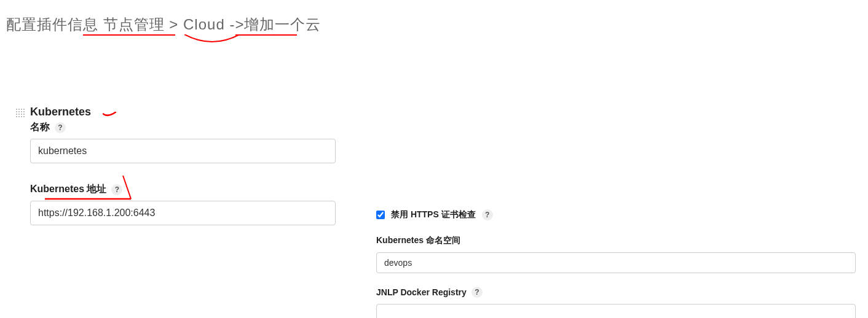  I want to click on page-title: 配置插件信息 节点管理 > Cloud ->增加一个云, so click(164, 25).